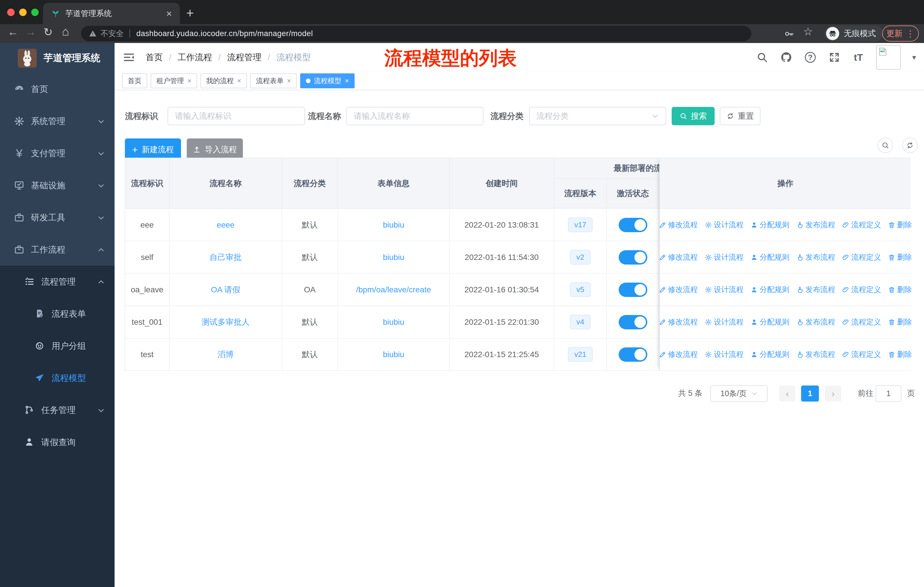  What do you see at coordinates (58, 442) in the screenshot?
I see `sidebar-item-leave-query: 请假查询` at bounding box center [58, 442].